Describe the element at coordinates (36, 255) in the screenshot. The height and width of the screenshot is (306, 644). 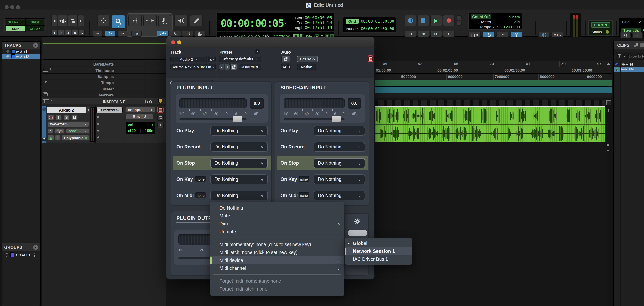
I see `sort-az-button: a z` at that location.